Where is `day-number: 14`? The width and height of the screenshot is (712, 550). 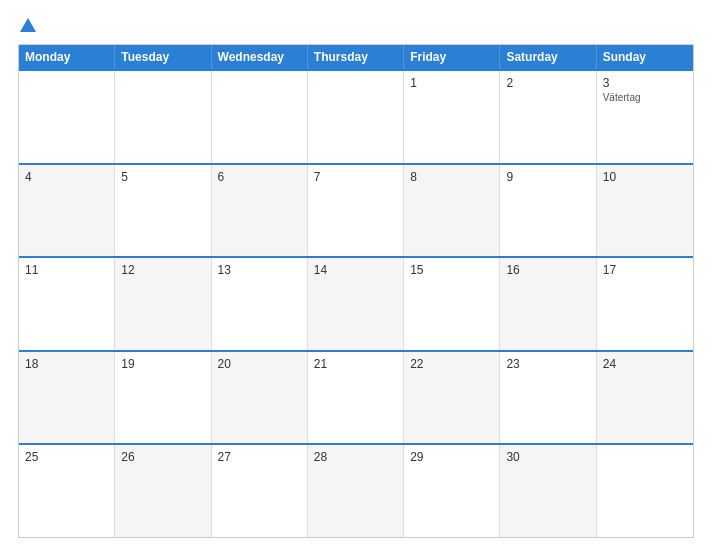
day-number: 14 is located at coordinates (356, 270).